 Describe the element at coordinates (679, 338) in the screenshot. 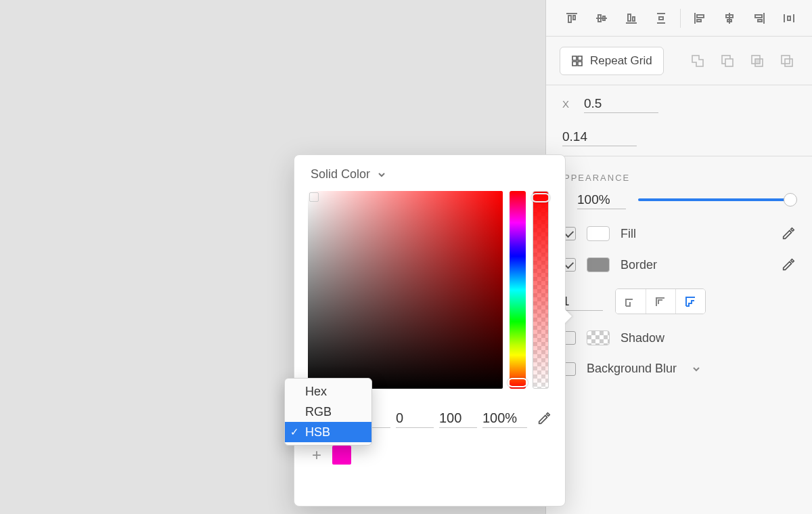

I see `shadow-row: Shadow` at that location.